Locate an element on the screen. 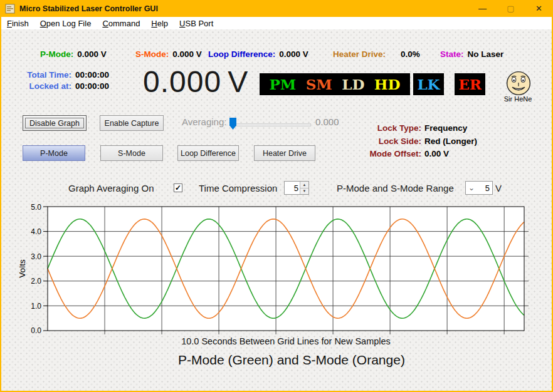 The height and width of the screenshot is (392, 553). check-icon: ✓ is located at coordinates (178, 188).